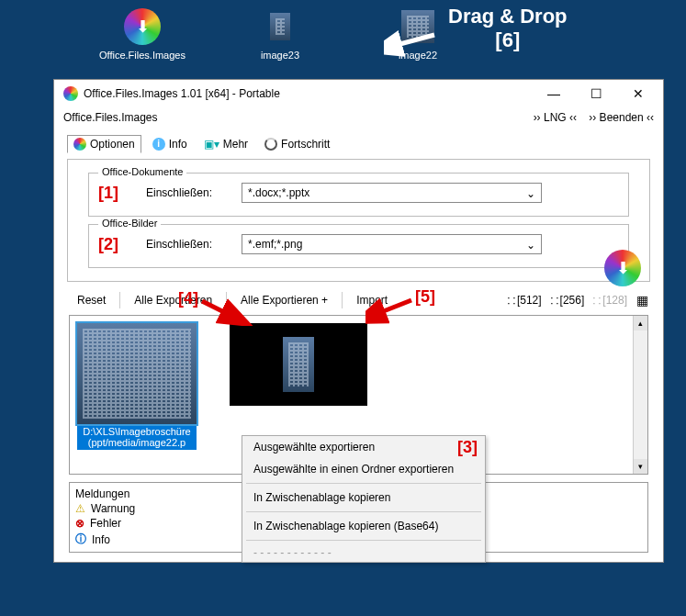 The image size is (686, 616). Describe the element at coordinates (640, 395) in the screenshot. I see `scrollbar: ▴ ▾` at that location.